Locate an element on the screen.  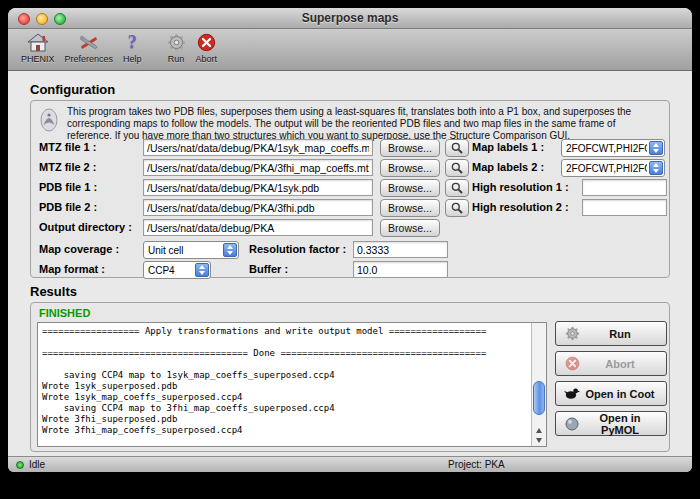
scroll-down-icon is located at coordinates (539, 440).